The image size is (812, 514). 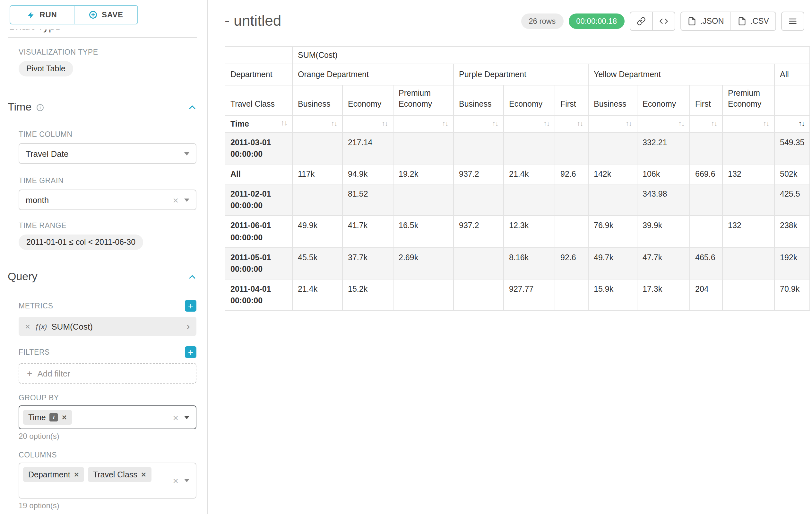 What do you see at coordinates (692, 21) in the screenshot?
I see `file-icon` at bounding box center [692, 21].